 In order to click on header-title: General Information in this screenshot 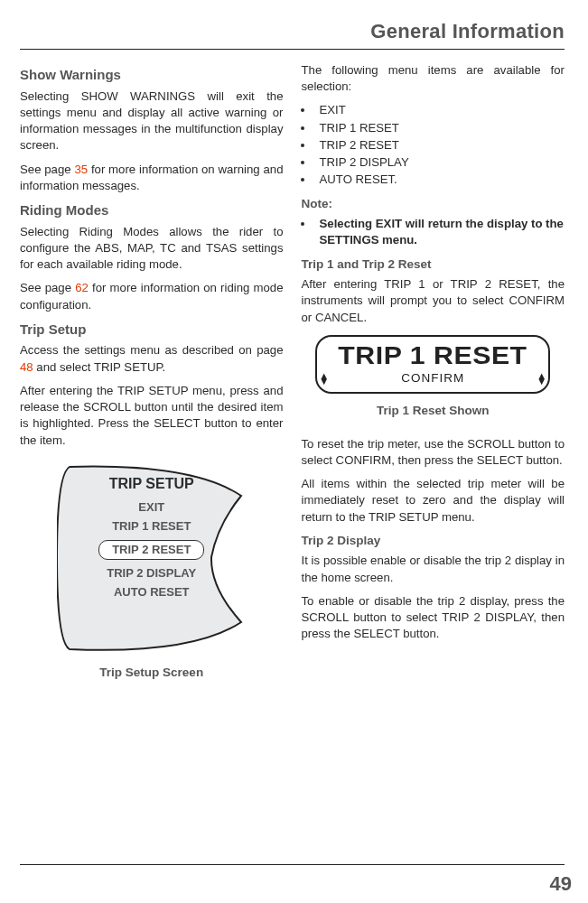, I will do `click(293, 32)`.